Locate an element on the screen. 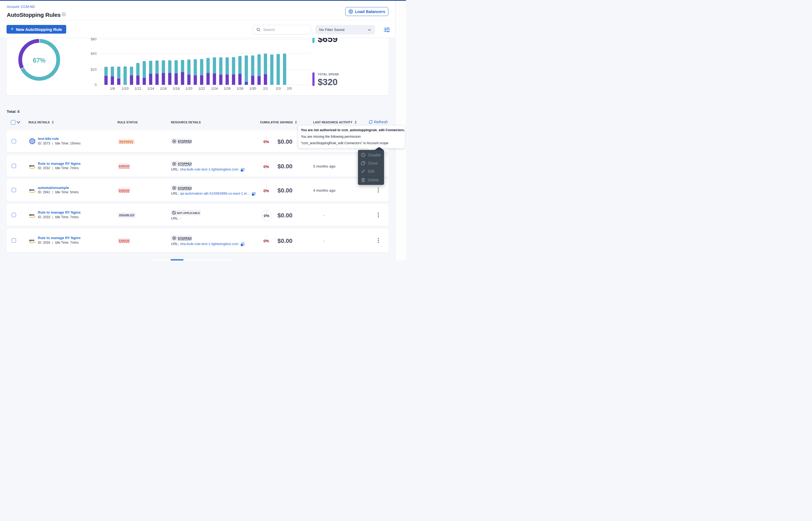 The width and height of the screenshot is (812, 521). svg-text: 1/24 is located at coordinates (214, 89).